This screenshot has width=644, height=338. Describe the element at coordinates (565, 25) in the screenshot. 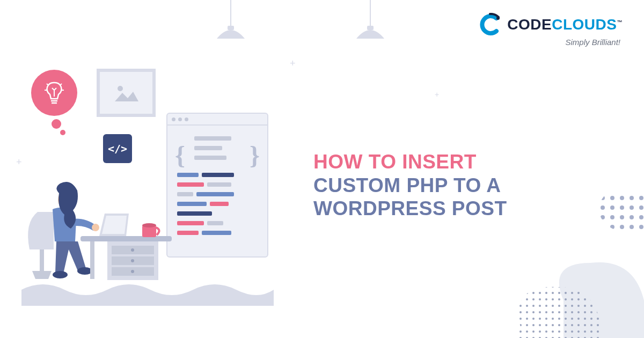

I see `logo-wordmark: CODECLOUDS™` at that location.